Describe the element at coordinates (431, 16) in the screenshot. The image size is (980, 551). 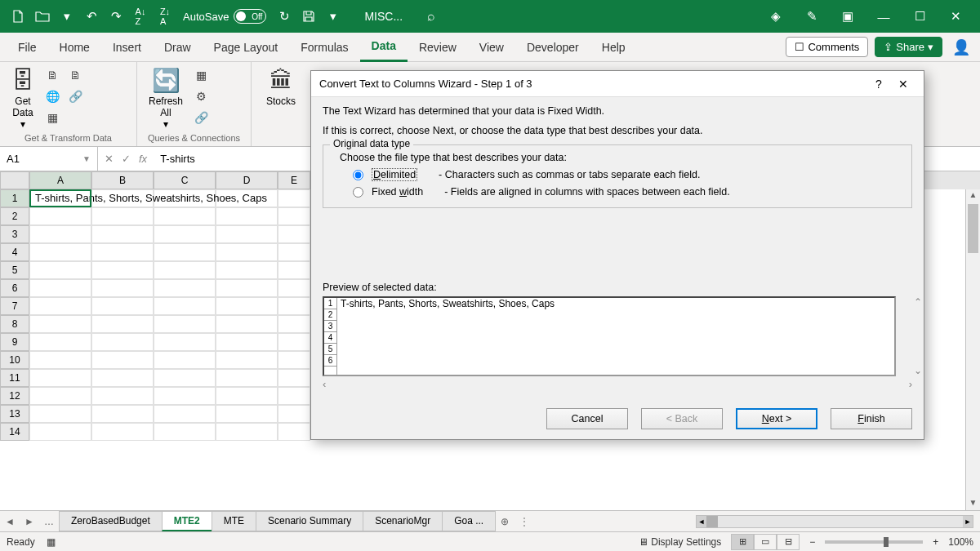
I see `search-icon: ⌕` at that location.